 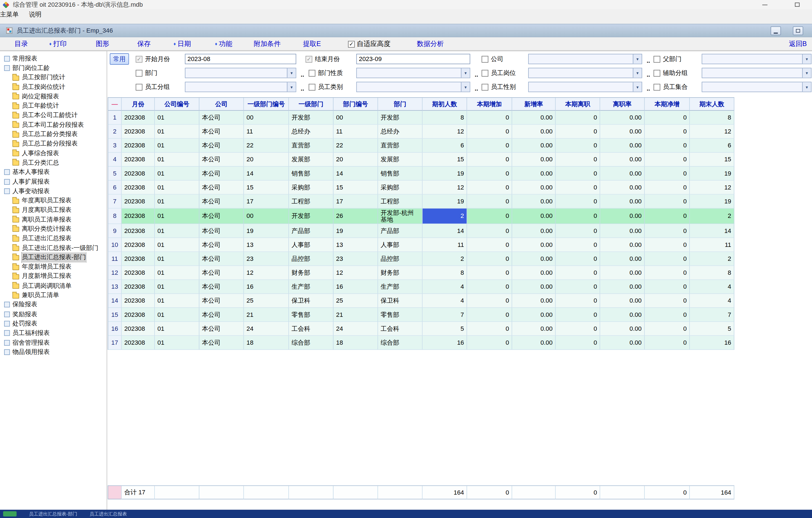 What do you see at coordinates (224, 44) in the screenshot?
I see `toolbar-item: ♦功能` at bounding box center [224, 44].